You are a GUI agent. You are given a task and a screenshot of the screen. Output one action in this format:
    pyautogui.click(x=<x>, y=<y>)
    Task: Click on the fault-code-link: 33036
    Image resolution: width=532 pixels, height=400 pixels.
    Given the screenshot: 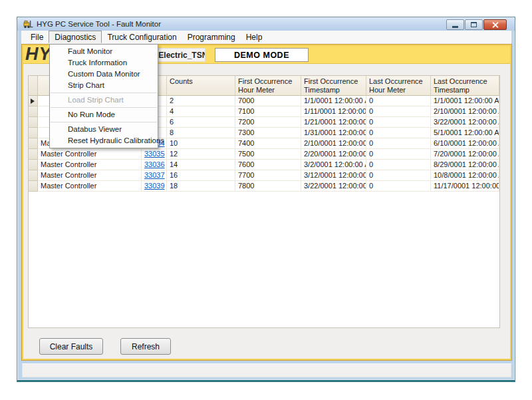 What is the action you would take?
    pyautogui.click(x=154, y=164)
    